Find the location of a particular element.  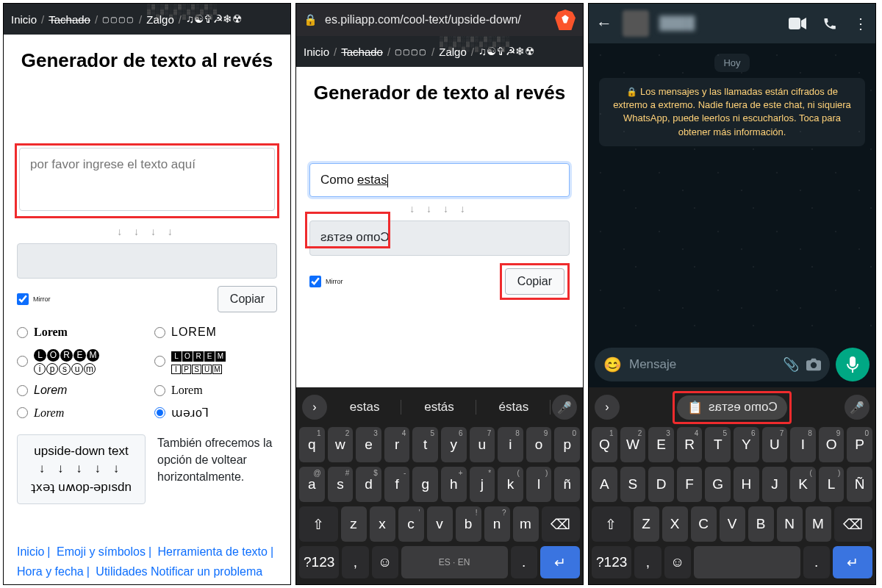

key-r: R4 is located at coordinates (689, 445).